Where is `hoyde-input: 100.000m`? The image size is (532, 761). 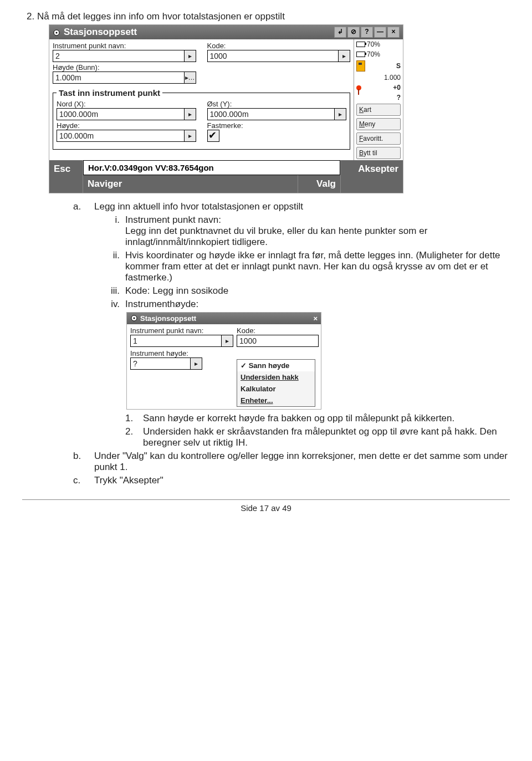
hoyde-input: 100.000m is located at coordinates (121, 136).